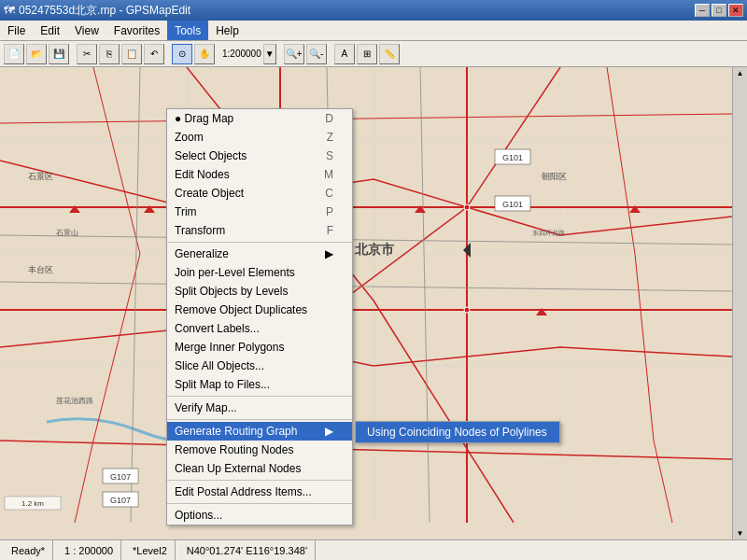 This screenshot has height=560, width=747. Describe the element at coordinates (228, 30) in the screenshot. I see `menu-help: Help` at that location.